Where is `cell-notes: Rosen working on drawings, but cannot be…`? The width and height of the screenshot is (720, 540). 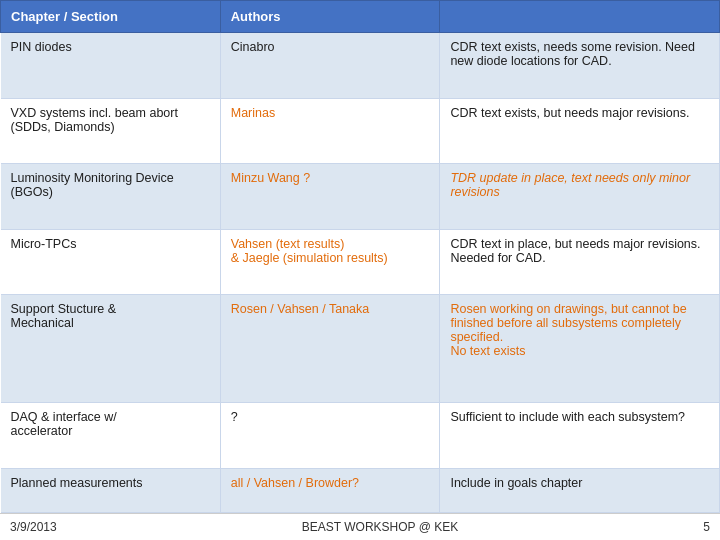
cell-notes: Rosen working on drawings, but cannot be… is located at coordinates (580, 349).